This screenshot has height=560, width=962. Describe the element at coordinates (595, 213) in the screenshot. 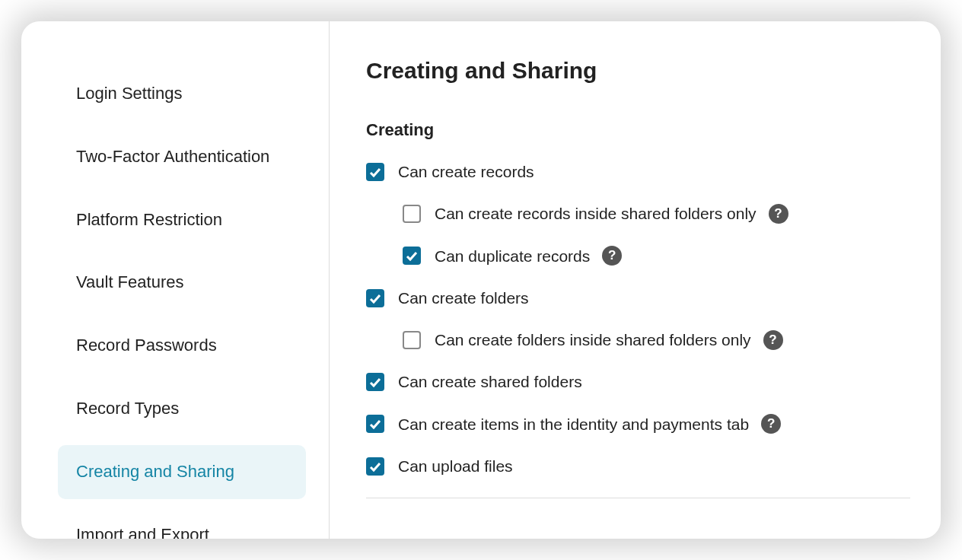

I see `option-label: Can create records inside shared folders…` at that location.